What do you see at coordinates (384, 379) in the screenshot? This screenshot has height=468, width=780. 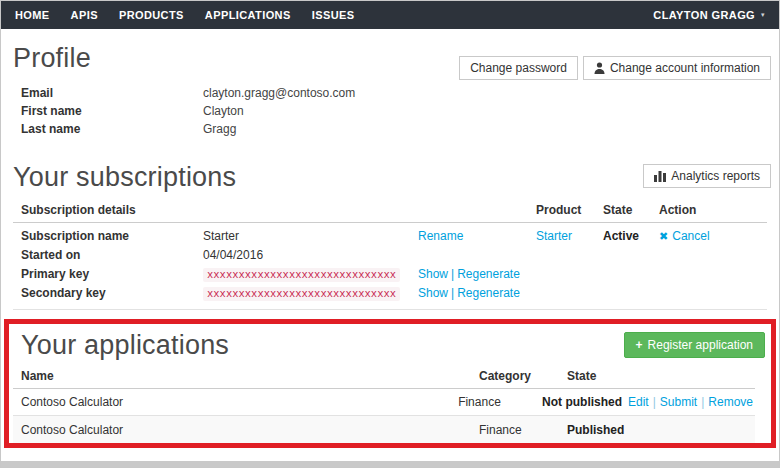 I see `applications-table-header: Name Category State` at bounding box center [384, 379].